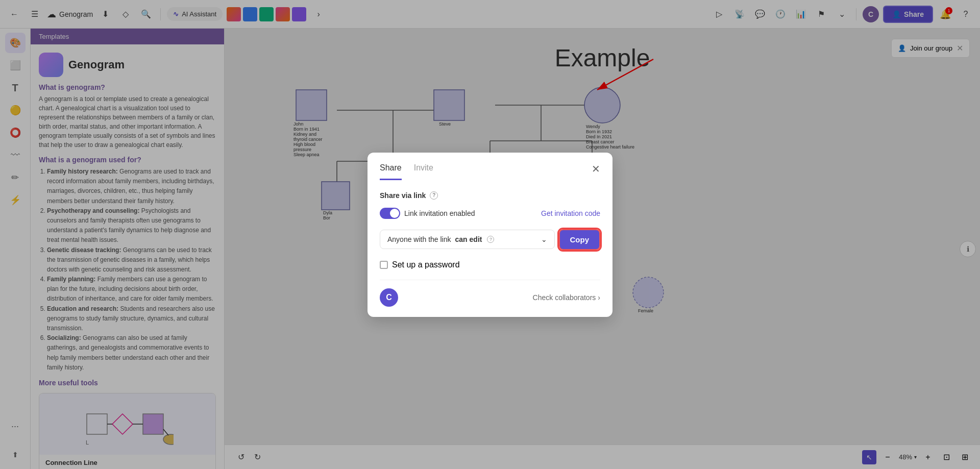 This screenshot has width=980, height=469. I want to click on link-invitation-label: Link invitation enabled, so click(440, 213).